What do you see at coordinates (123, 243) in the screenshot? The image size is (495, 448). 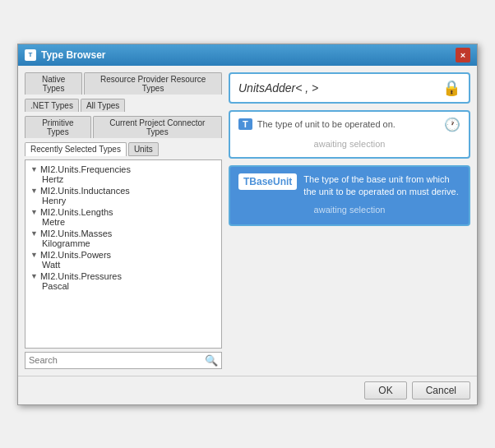 I see `list-item-kilogramme: Kilogramme` at bounding box center [123, 243].